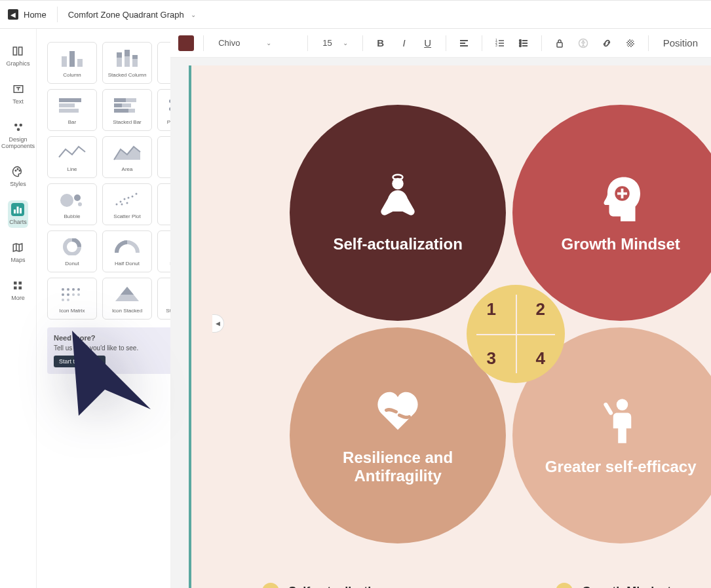 The width and height of the screenshot is (711, 588). Describe the element at coordinates (127, 204) in the screenshot. I see `chart-type-scatter-plot: Scatter Plot` at that location.